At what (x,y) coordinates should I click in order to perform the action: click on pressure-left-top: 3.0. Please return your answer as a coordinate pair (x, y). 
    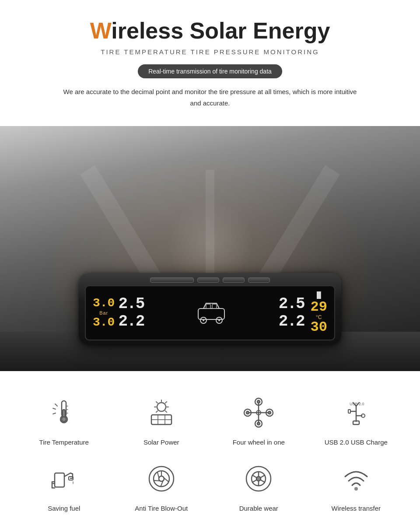
    Looking at the image, I should click on (104, 303).